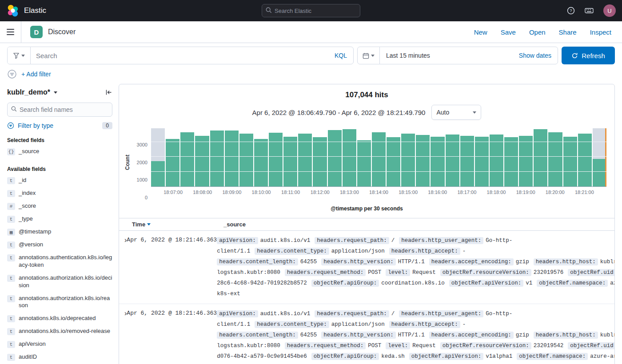 This screenshot has height=364, width=622. Describe the element at coordinates (538, 55) in the screenshot. I see `show-dates-button: Show dates` at that location.